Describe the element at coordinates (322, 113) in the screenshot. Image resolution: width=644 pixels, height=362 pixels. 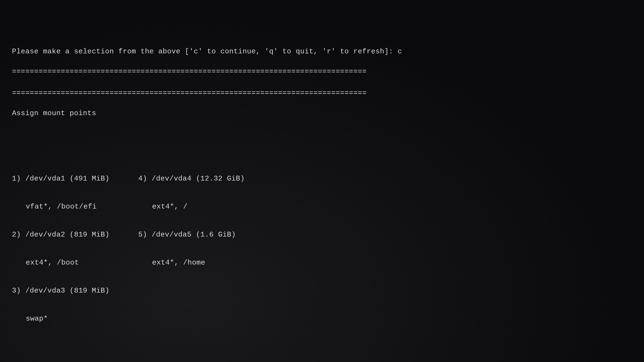
I see `section-title: Assign mount points` at that location.